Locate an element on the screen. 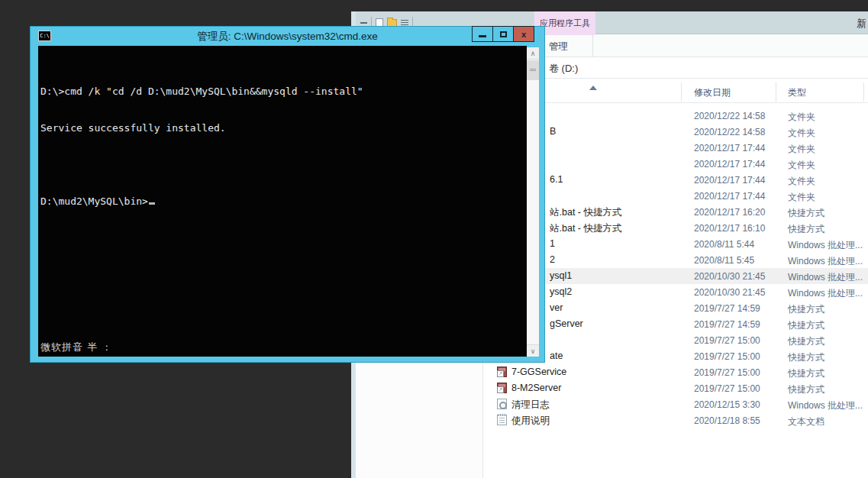  address-path: 卷 (D:) is located at coordinates (563, 69).